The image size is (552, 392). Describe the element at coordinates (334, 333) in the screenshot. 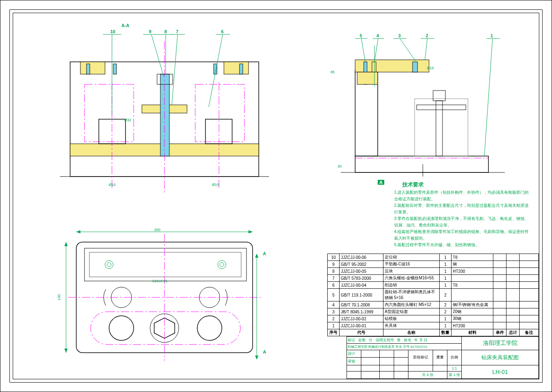

I see `bom-hdr-num: 序号` at that location.